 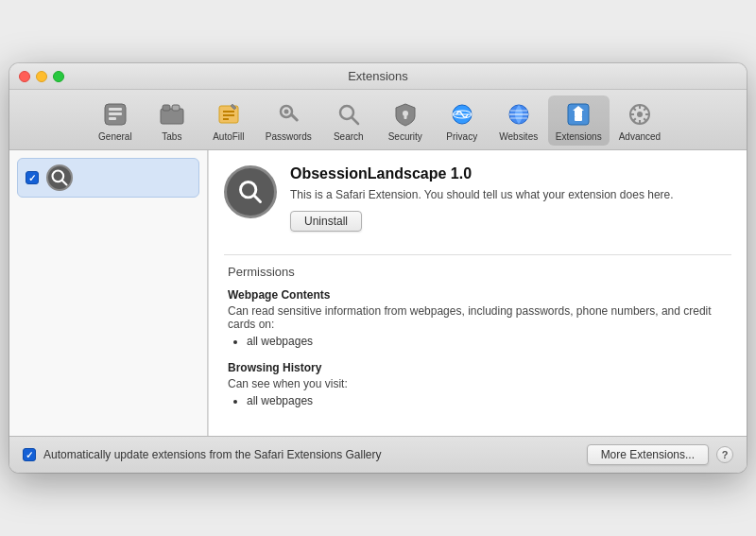 I want to click on tabs-label: Tabs, so click(x=172, y=136).